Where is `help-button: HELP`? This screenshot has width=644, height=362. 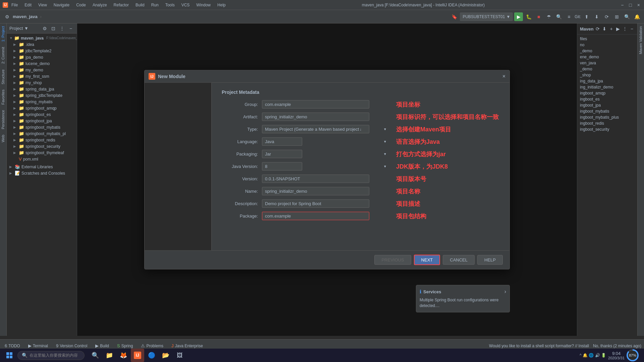 help-button: HELP is located at coordinates (490, 260).